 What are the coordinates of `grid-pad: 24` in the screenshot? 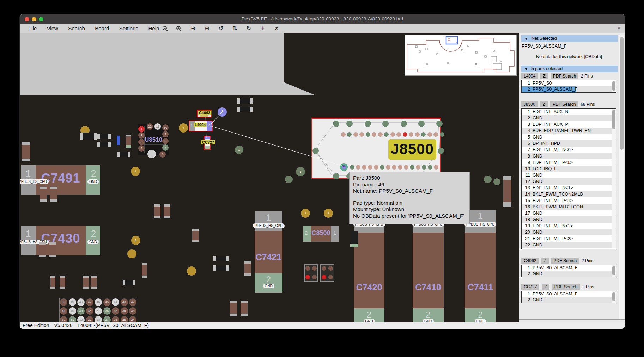 It's located at (133, 319).